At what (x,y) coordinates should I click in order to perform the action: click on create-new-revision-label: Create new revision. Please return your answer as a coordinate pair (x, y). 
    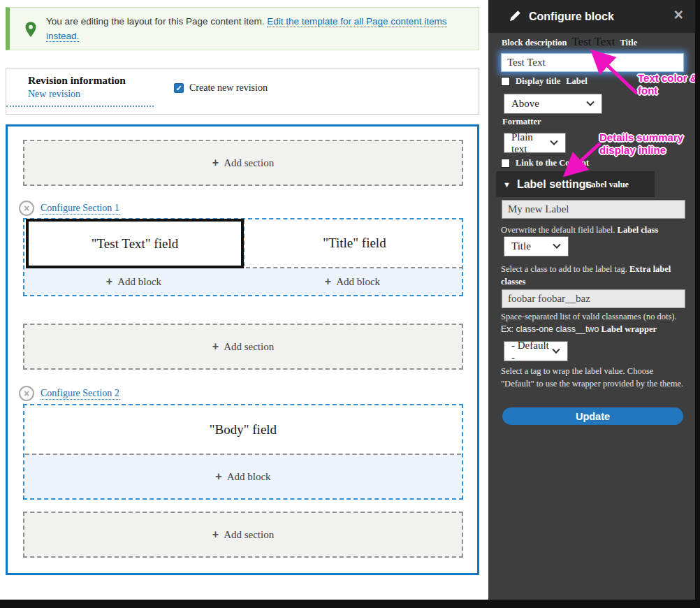
    Looking at the image, I should click on (228, 88).